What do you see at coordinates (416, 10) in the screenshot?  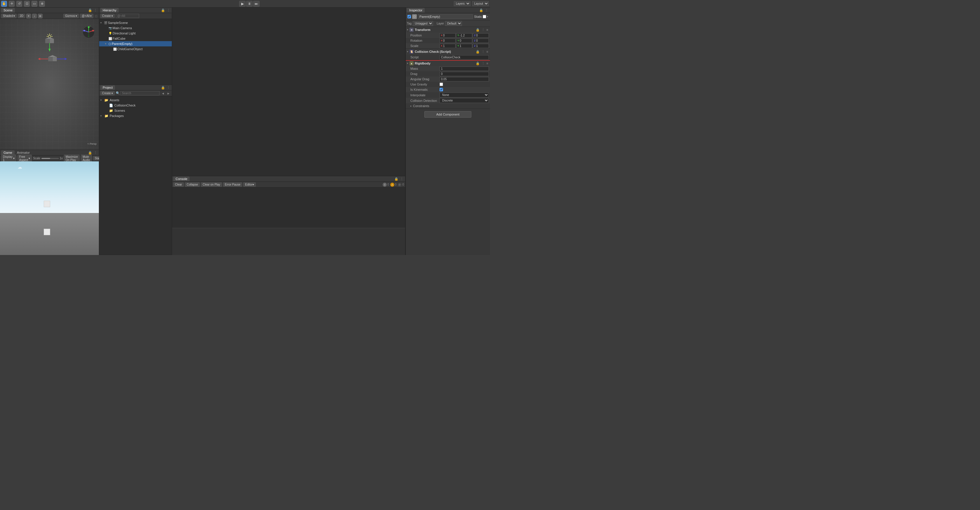 I see `inspector-tab: Inspector` at bounding box center [416, 10].